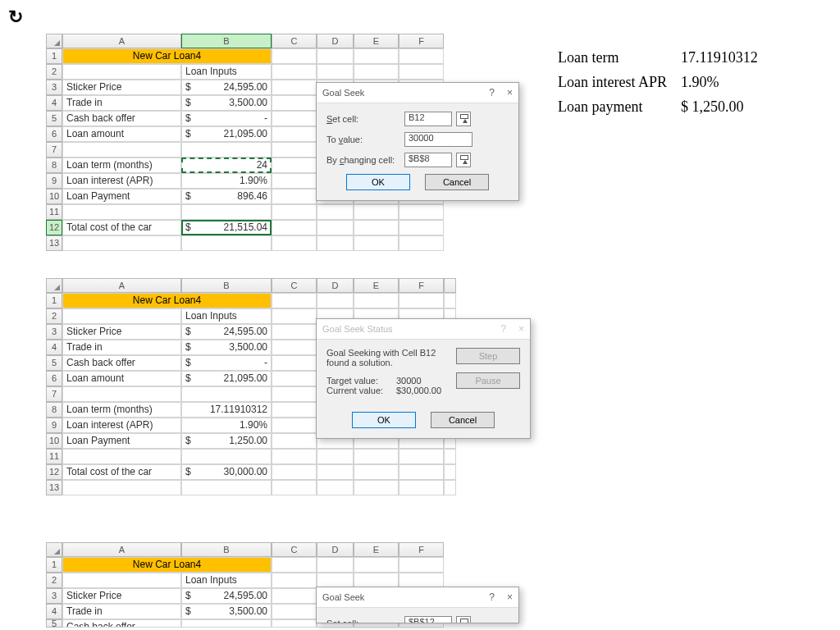 This screenshot has width=840, height=630. Describe the element at coordinates (54, 425) in the screenshot. I see `row-header: 9` at that location.